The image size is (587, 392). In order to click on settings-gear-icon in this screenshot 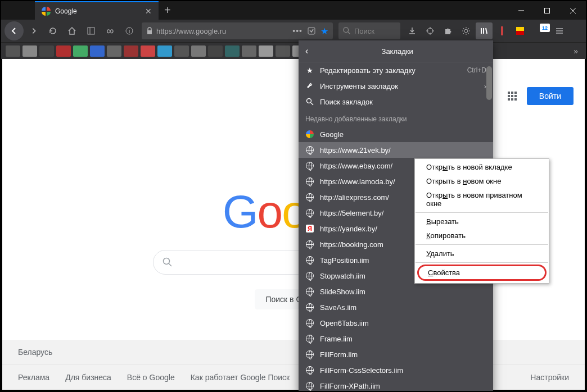, I will do `click(466, 31)`.